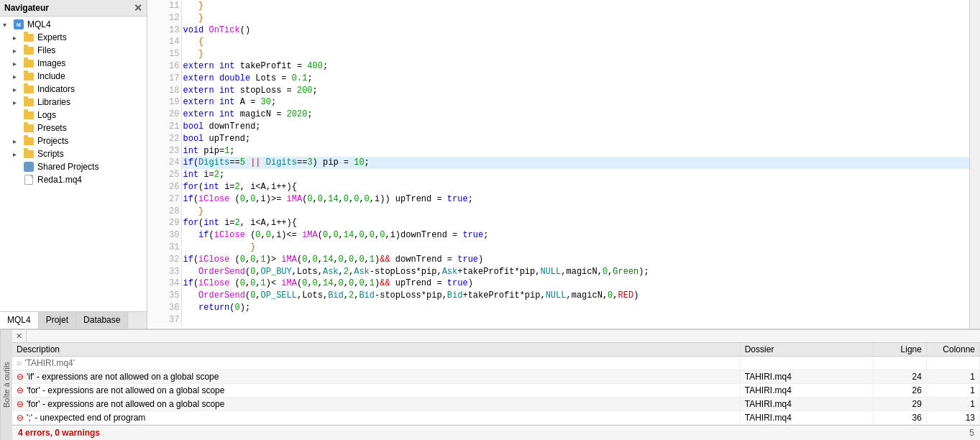 This screenshot has width=980, height=440. What do you see at coordinates (73, 128) in the screenshot?
I see `tree-item-presets: Presets` at bounding box center [73, 128].